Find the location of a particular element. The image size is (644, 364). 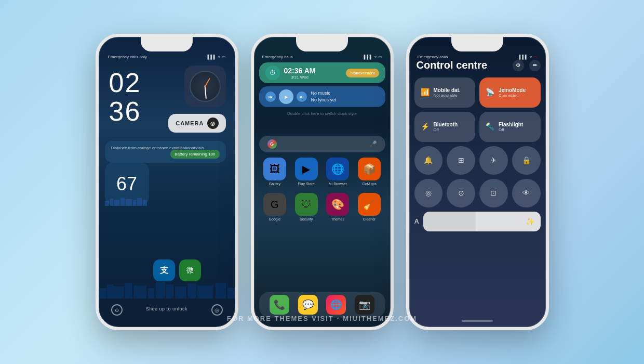

lock-button: 🔒 is located at coordinates (527, 160).